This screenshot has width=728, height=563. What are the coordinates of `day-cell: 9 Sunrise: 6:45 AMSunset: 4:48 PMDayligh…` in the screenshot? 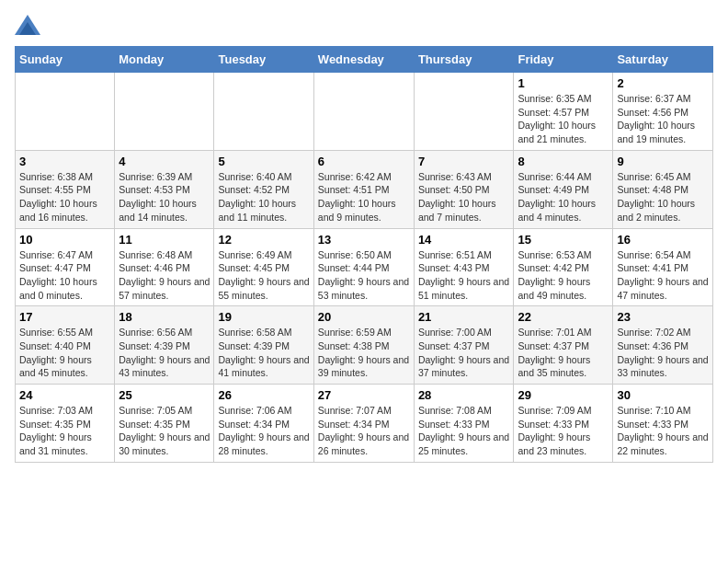 It's located at (664, 190).